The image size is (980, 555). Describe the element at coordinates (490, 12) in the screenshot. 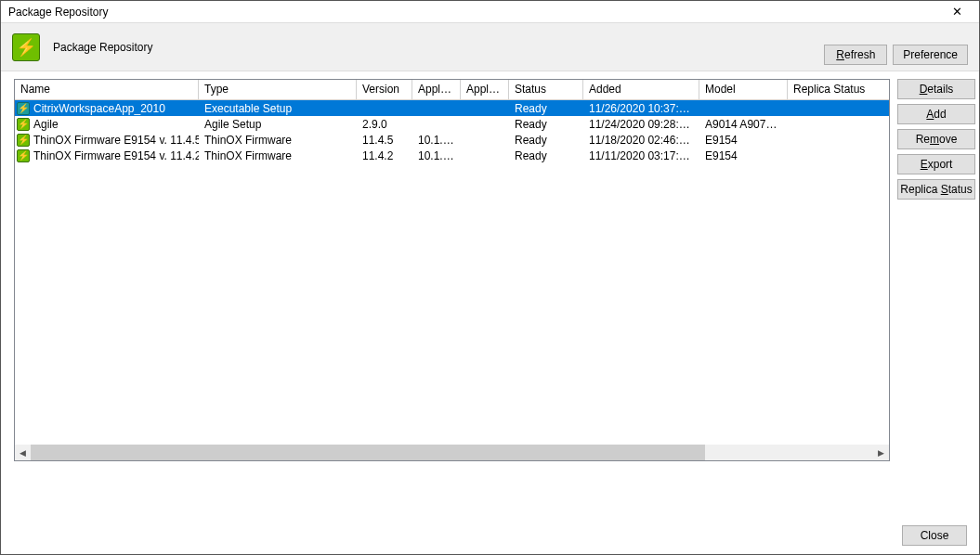

I see `titlebar: Package Repository ✕` at that location.